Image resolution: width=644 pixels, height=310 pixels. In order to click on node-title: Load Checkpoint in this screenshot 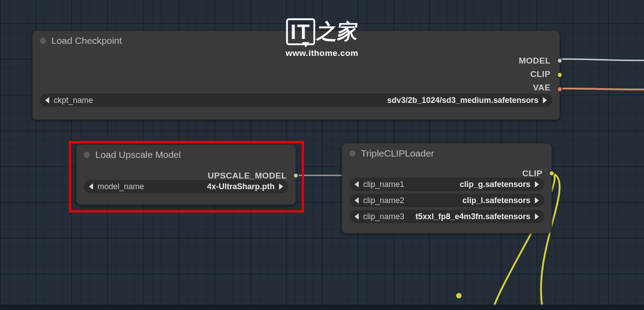, I will do `click(87, 41)`.